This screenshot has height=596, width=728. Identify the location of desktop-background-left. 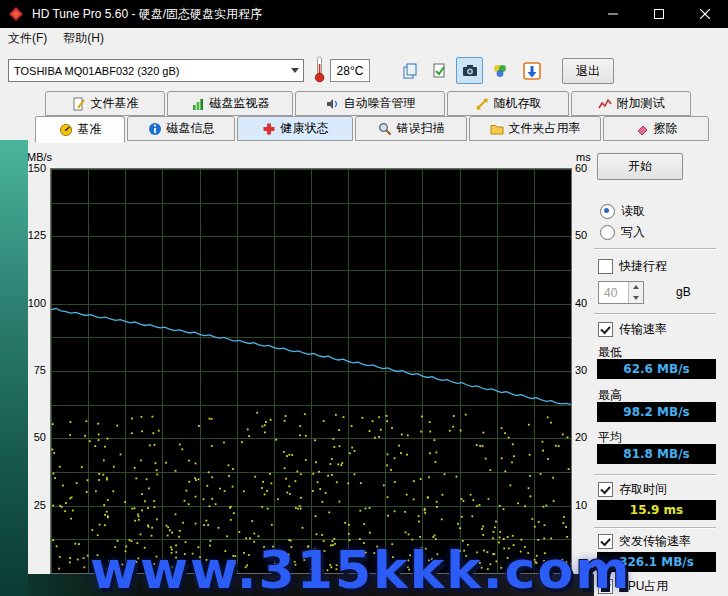
(14, 368).